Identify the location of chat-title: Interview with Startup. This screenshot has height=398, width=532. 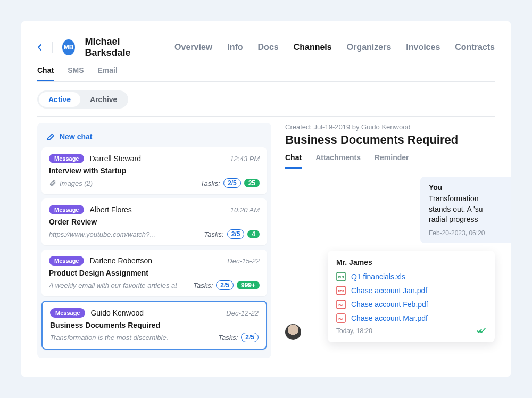
(154, 171).